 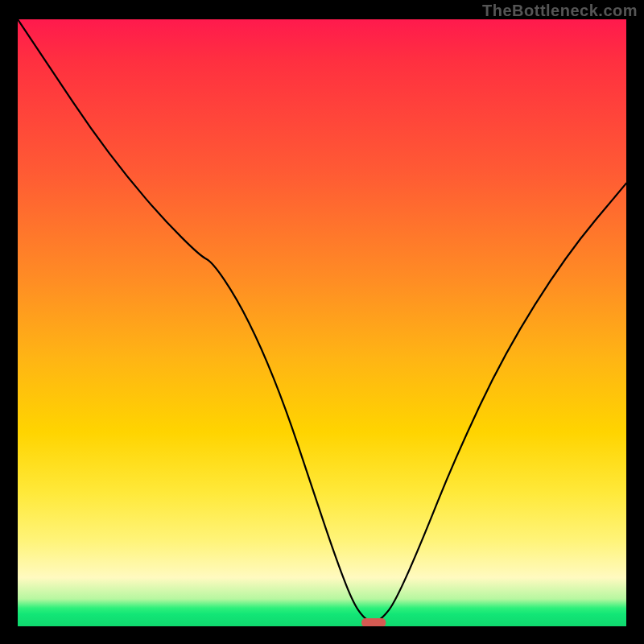 What do you see at coordinates (374, 622) in the screenshot?
I see `minimum-marker` at bounding box center [374, 622].